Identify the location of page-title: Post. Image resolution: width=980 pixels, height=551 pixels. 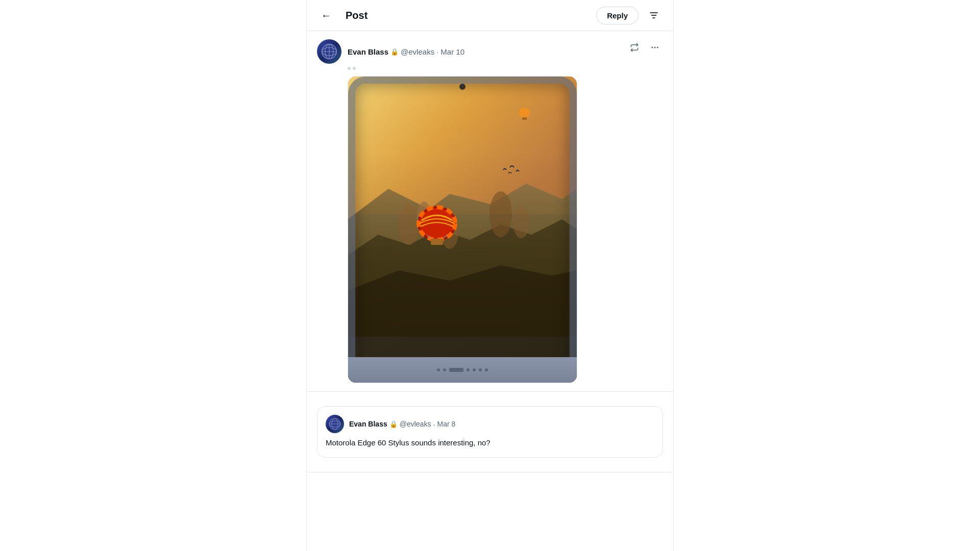
(356, 15).